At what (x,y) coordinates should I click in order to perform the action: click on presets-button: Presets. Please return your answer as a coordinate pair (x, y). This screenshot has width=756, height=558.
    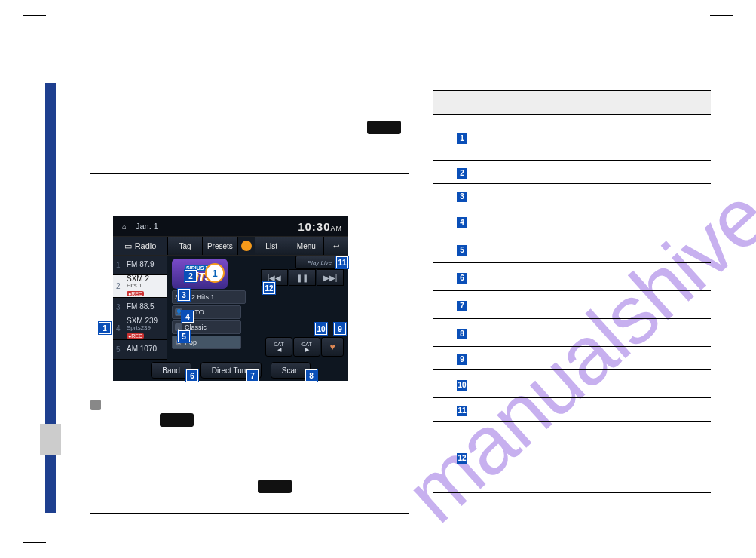
    Looking at the image, I should click on (220, 246).